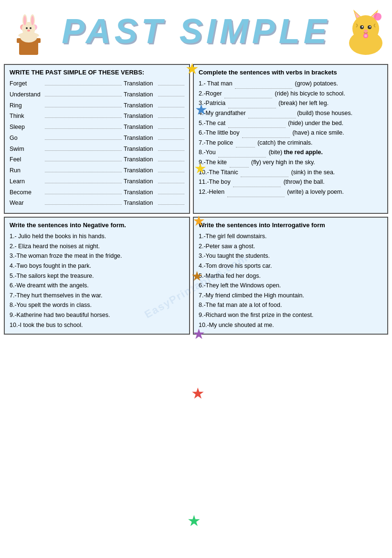 The image size is (392, 558). Describe the element at coordinates (26, 203) in the screenshot. I see `verb-wear: Wear` at that location.